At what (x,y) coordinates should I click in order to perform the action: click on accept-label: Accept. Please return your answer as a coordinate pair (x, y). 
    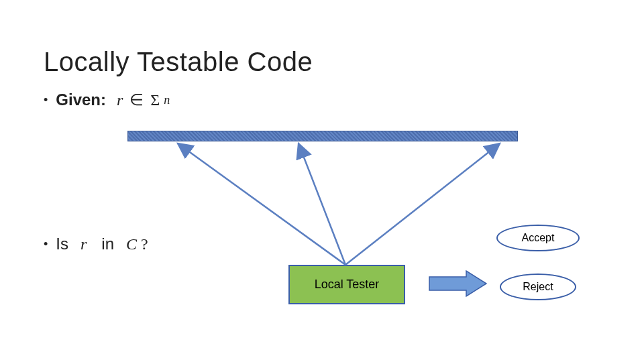
    Looking at the image, I should click on (538, 238).